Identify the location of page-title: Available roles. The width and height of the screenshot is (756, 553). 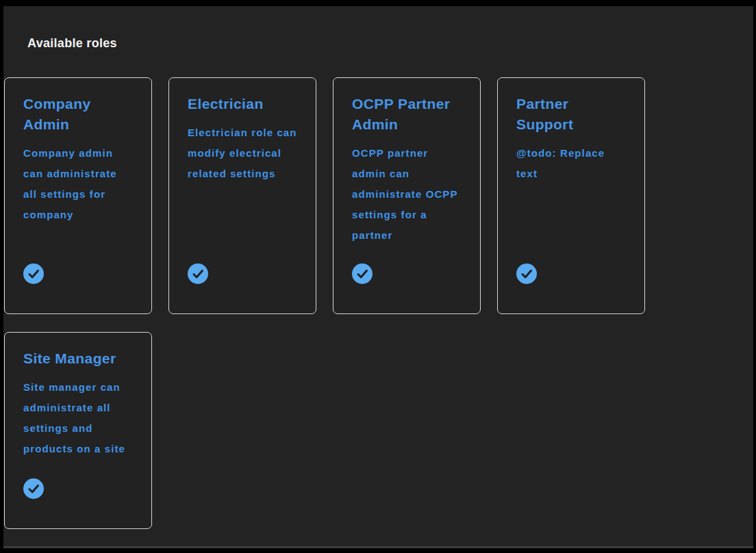
(390, 43).